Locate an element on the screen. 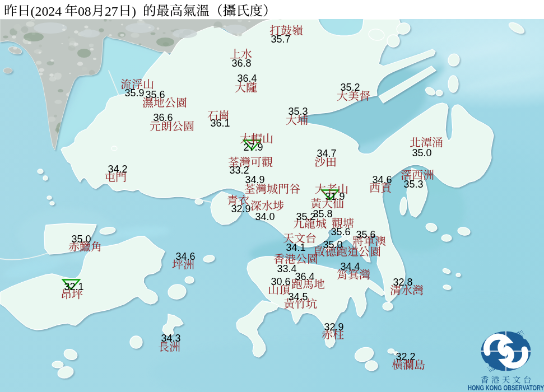 The width and height of the screenshot is (544, 392). svg-text: HONG KONG OBSERVATORY is located at coordinates (506, 388).